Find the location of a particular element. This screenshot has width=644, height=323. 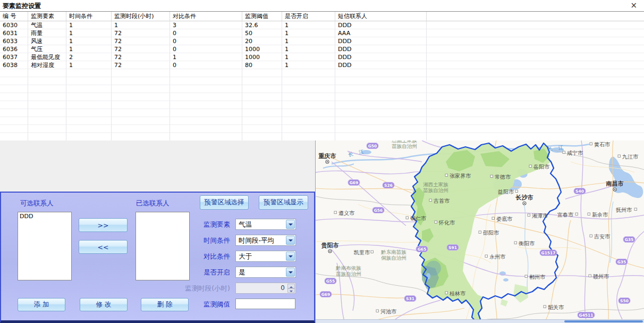

table-header-cell: 监测要素 is located at coordinates (47, 16).